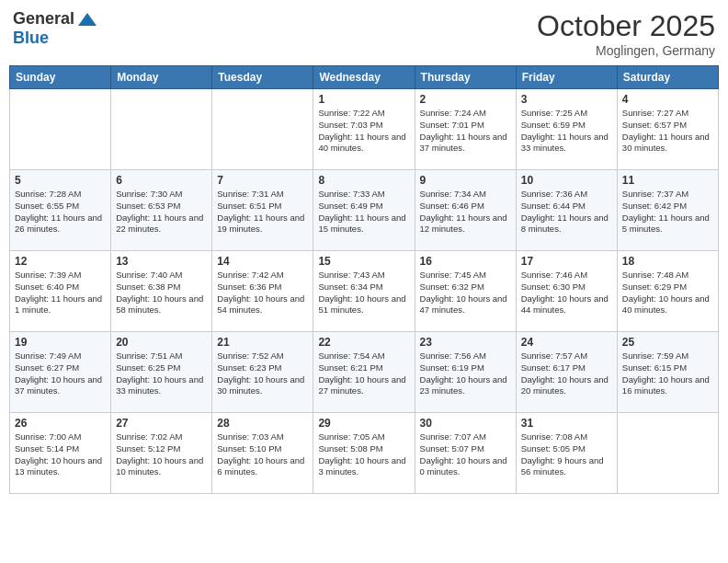 The height and width of the screenshot is (563, 728). I want to click on calendar-cell: 31Sunrise: 7:08 AM Sunset: 5:05 PM Dayli…, so click(566, 454).